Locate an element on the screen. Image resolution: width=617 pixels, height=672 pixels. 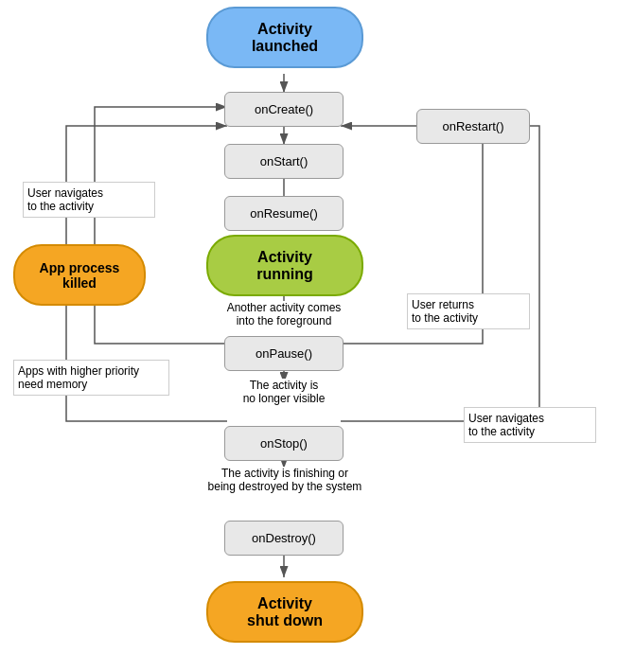
activity-shutdown-label: Activity shut down is located at coordinates (285, 612).